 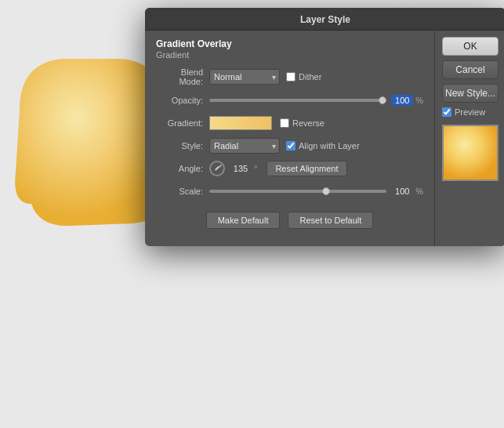 I want to click on style-label: Style:, so click(x=183, y=146).